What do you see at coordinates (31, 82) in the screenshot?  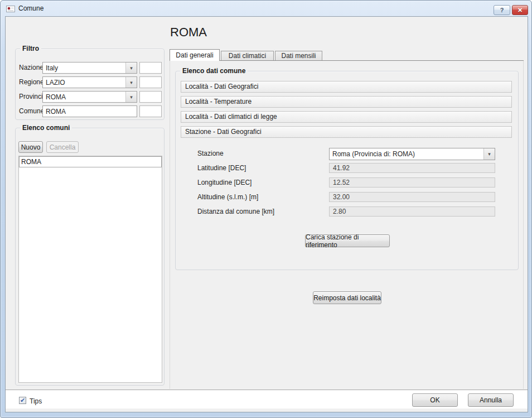 I see `regione-label: Regione` at bounding box center [31, 82].